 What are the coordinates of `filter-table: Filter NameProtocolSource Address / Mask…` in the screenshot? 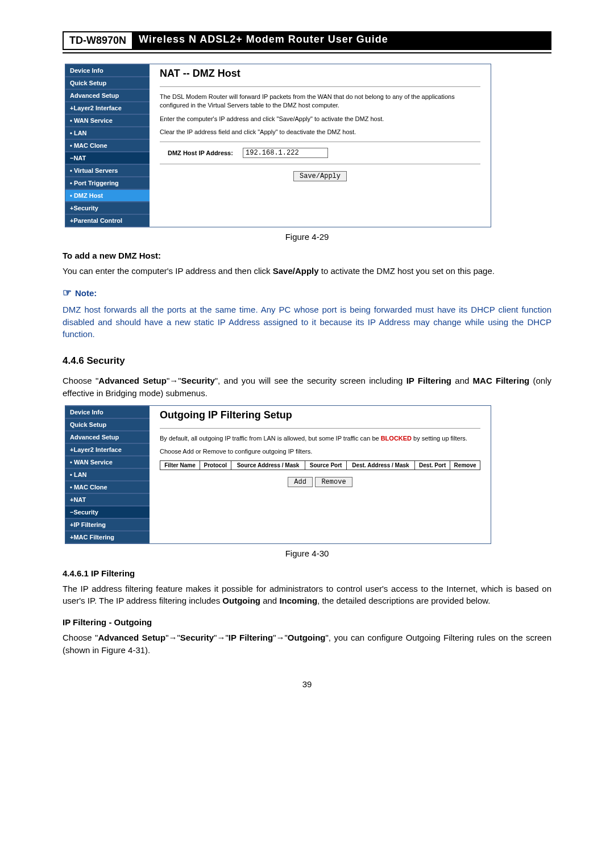 It's located at (320, 465).